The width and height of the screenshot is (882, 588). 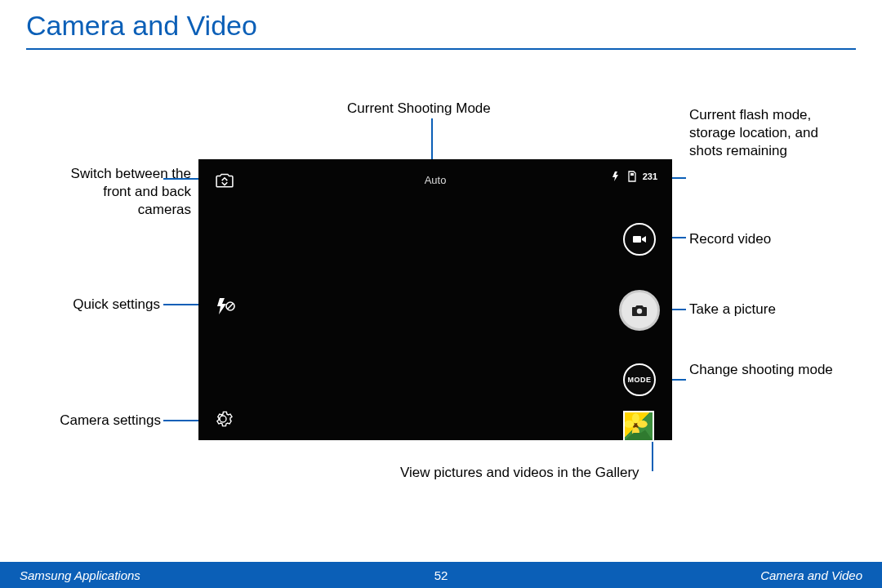 What do you see at coordinates (225, 306) in the screenshot?
I see `flash-off-icon` at bounding box center [225, 306].